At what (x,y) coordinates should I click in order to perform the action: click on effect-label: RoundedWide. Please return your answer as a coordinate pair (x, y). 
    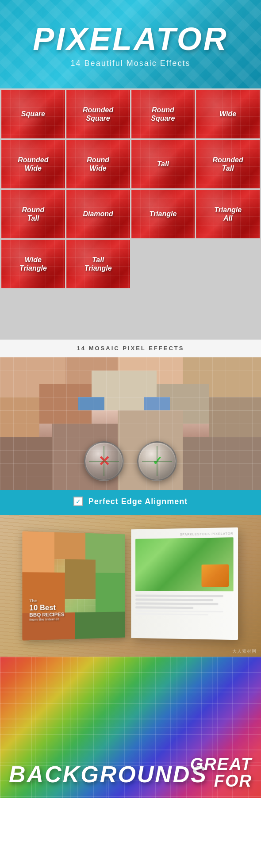
    Looking at the image, I should click on (33, 164).